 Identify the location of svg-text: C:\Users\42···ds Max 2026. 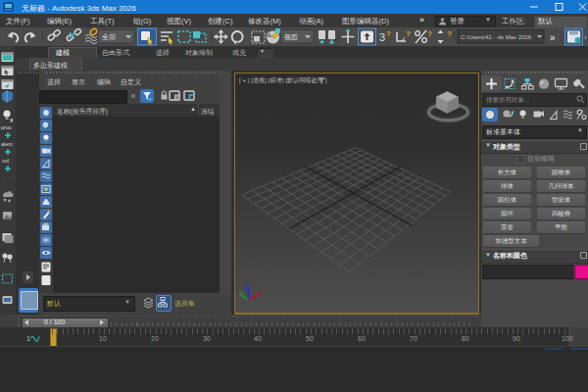
(496, 37).